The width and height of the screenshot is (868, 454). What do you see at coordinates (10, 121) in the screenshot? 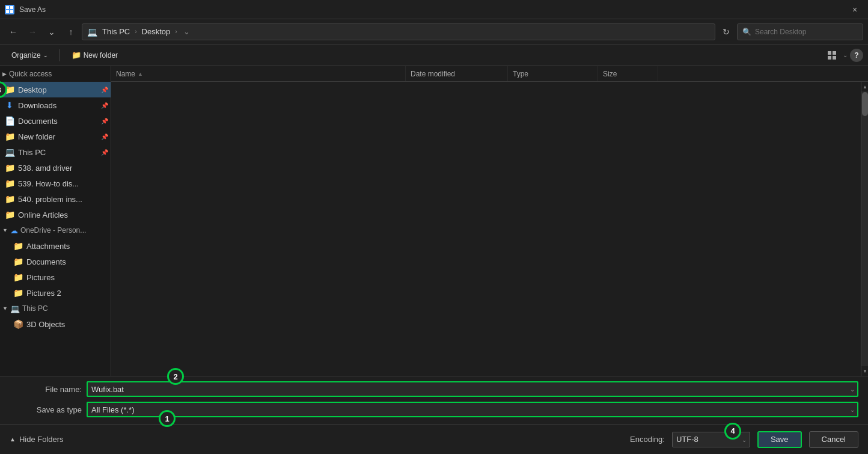
I see `documents-icon: 📄` at bounding box center [10, 121].